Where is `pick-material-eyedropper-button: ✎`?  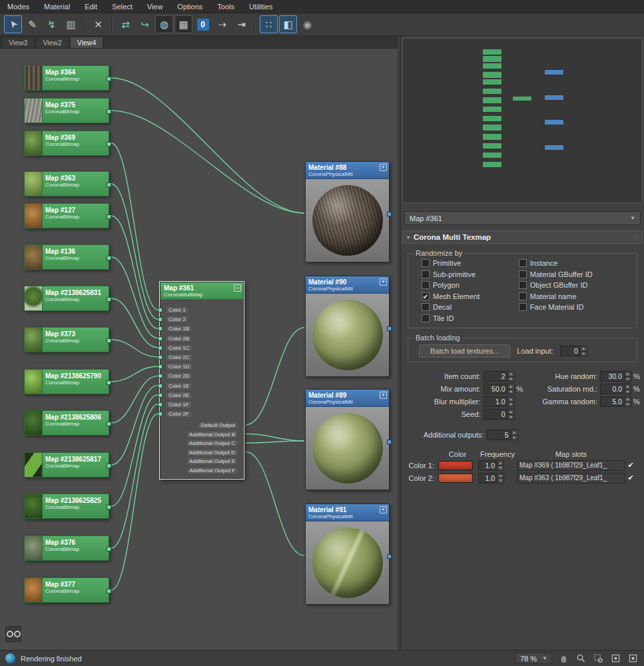 pick-material-eyedropper-button: ✎ is located at coordinates (32, 24).